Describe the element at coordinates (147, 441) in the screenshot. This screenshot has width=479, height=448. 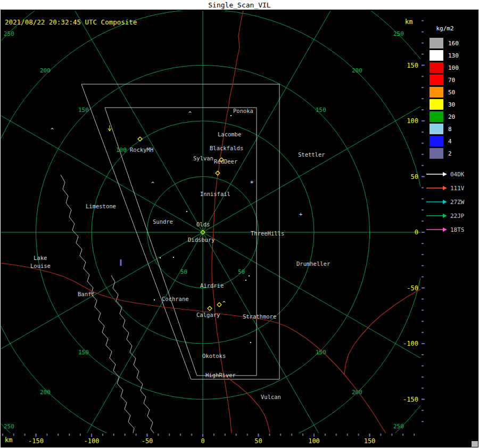
I see `x-axis-label: -50` at that location.